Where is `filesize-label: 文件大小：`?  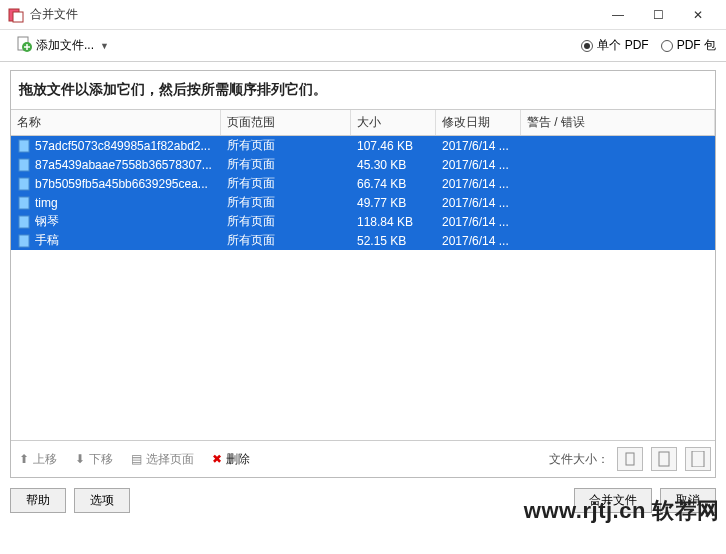 filesize-label: 文件大小： is located at coordinates (579, 460).